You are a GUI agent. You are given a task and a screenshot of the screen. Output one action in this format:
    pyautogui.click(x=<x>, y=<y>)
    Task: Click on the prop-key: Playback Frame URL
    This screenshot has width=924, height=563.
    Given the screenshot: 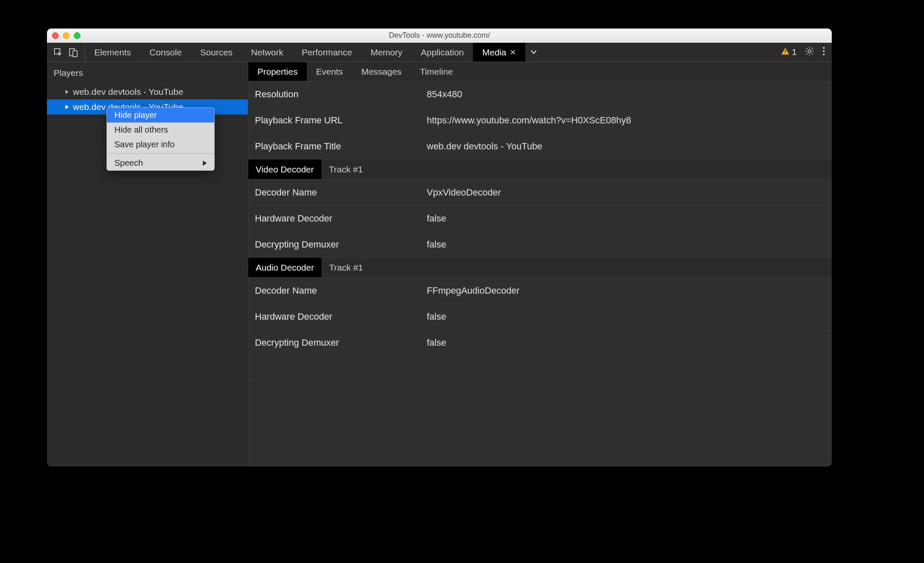 What is the action you would take?
    pyautogui.click(x=337, y=120)
    